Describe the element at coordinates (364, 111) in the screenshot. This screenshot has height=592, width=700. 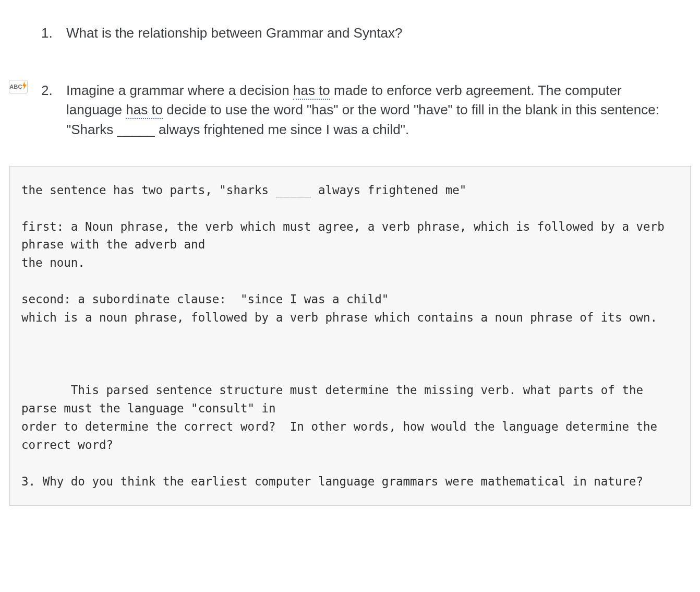
I see `question-text-2: Imagine a grammar where a decision has t…` at that location.